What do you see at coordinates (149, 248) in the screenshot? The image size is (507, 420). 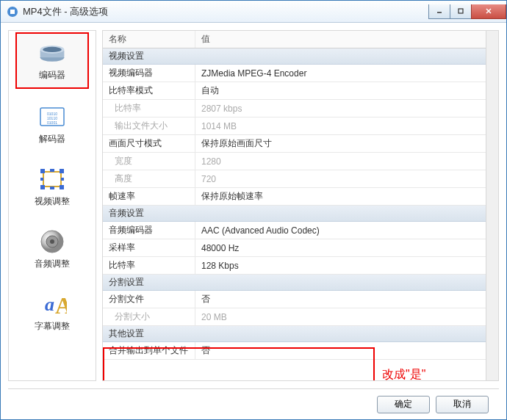 I see `cell-name: 采样率` at bounding box center [149, 248].